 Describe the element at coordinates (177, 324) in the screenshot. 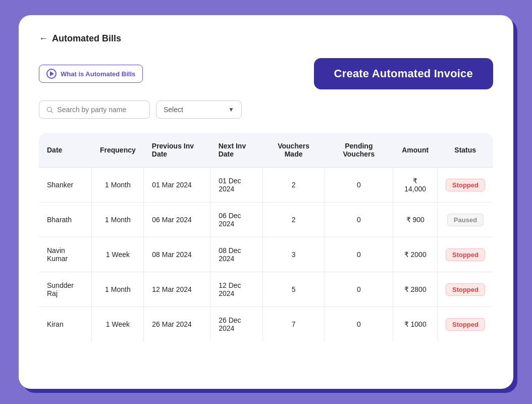

I see `cell-prev-date: 26 Mar 2024` at that location.